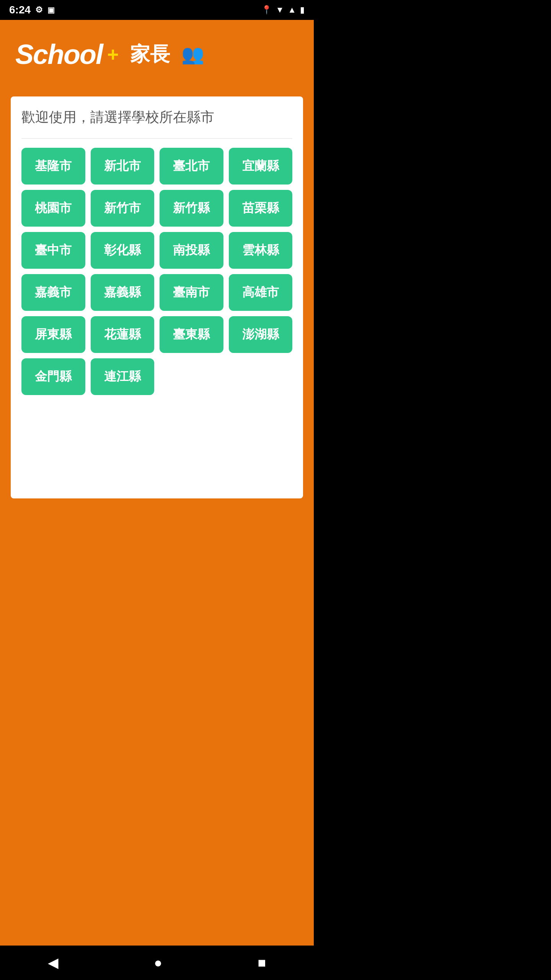 The width and height of the screenshot is (551, 980). What do you see at coordinates (51, 10) in the screenshot?
I see `sim-icon: ▣` at bounding box center [51, 10].